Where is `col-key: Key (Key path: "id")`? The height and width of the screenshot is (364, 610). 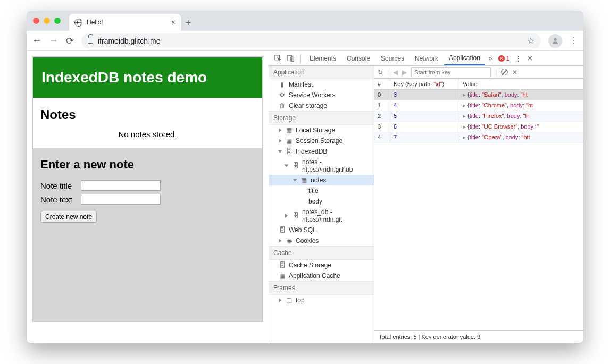
col-key: Key (Key path: "id") is located at coordinates (425, 84).